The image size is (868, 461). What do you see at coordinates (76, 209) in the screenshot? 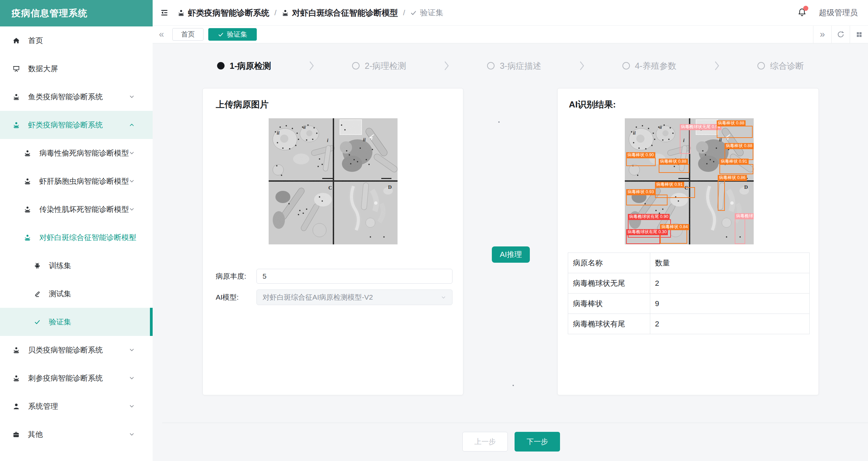
I see `sidebar-item: 传染性肌坏死智能诊断模型` at bounding box center [76, 209].